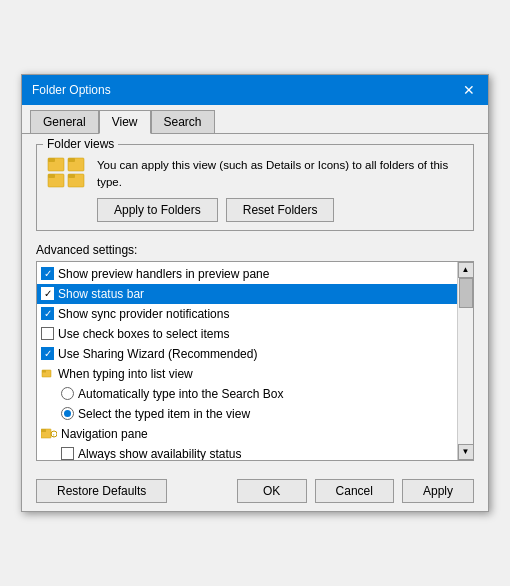  Describe the element at coordinates (158, 210) in the screenshot. I see `apply-to-folders-button: Apply to Folders` at that location.